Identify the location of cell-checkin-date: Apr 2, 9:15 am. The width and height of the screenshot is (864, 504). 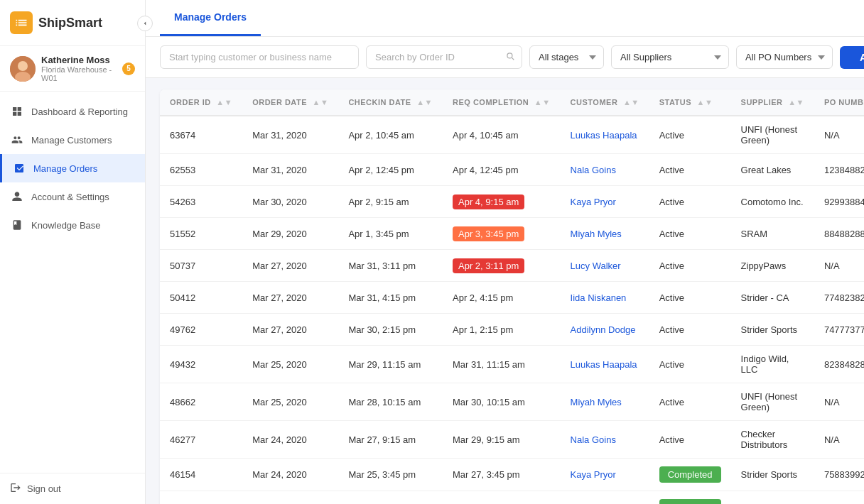
(391, 202).